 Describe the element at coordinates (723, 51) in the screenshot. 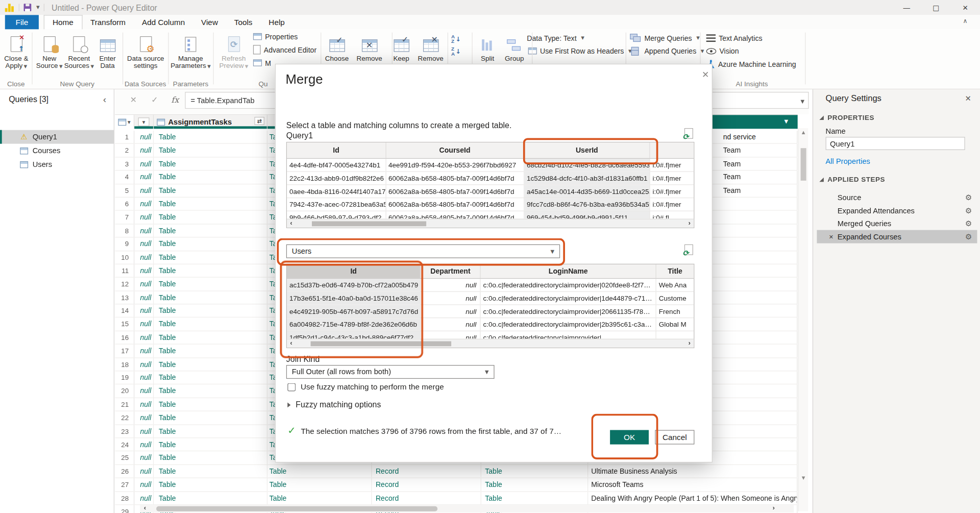

I see `vision-button: Vision` at that location.